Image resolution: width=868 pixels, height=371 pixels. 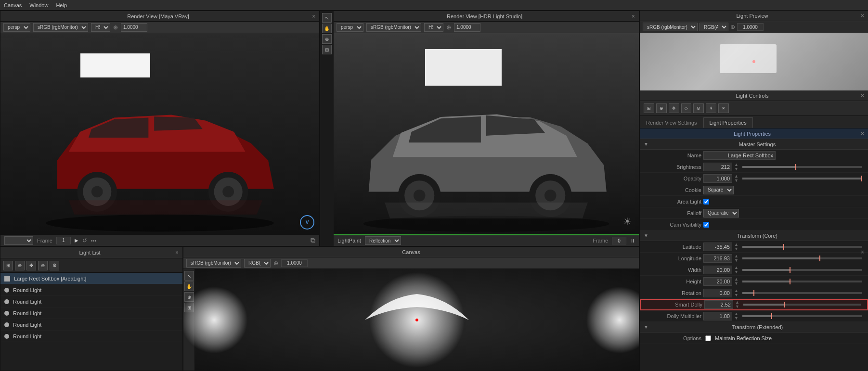 I want to click on rotation-slider, so click(x=802, y=293).